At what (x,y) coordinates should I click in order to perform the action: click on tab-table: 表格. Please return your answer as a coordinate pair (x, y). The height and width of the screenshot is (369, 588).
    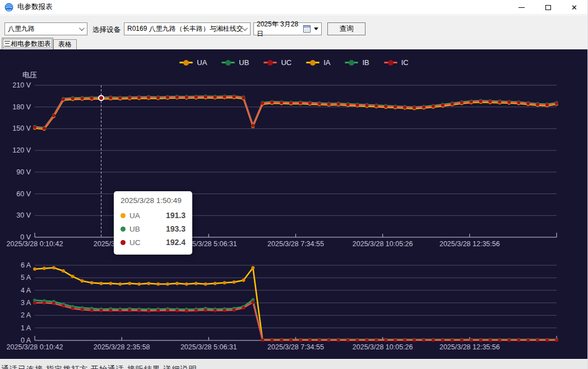
    Looking at the image, I should click on (65, 44).